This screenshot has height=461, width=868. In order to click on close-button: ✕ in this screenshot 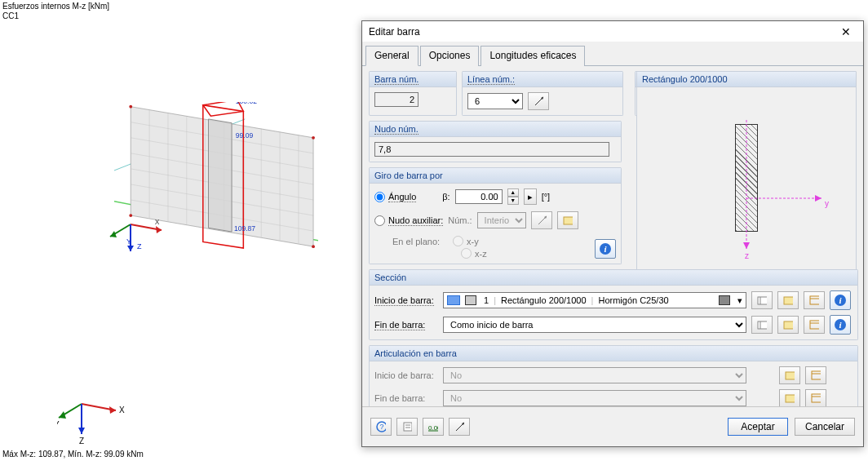, I will do `click(846, 31)`.